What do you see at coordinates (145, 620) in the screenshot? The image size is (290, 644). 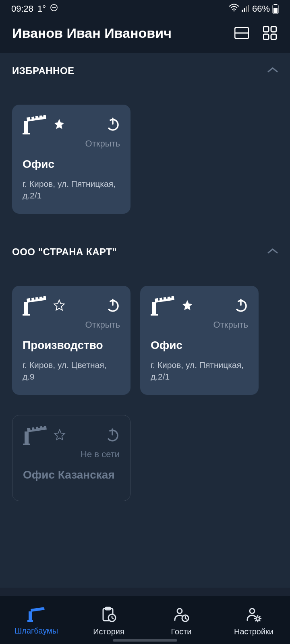 I see `bottom-nav: Шлагбаумы История Гости Настройки` at bounding box center [145, 620].